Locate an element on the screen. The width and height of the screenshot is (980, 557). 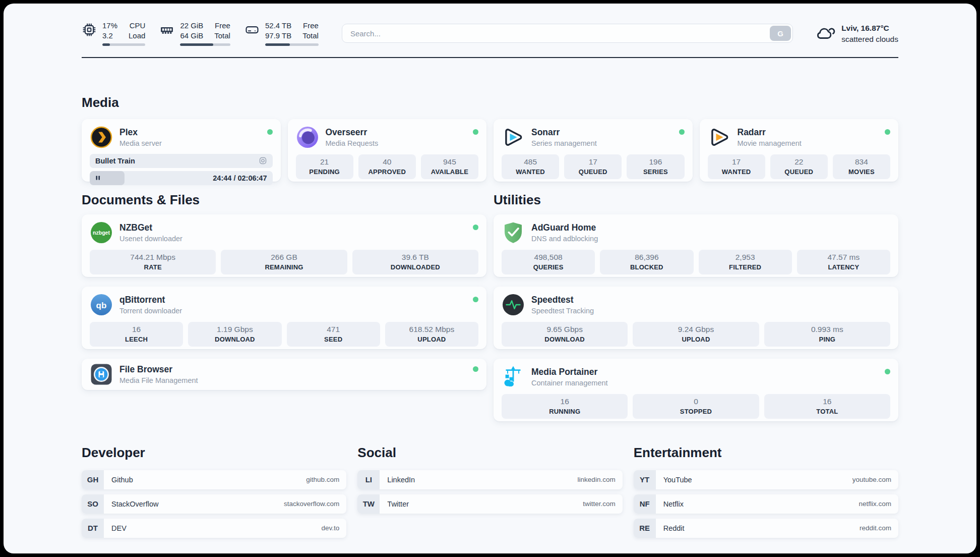
bookmark-github: GH Github github.com is located at coordinates (214, 480).